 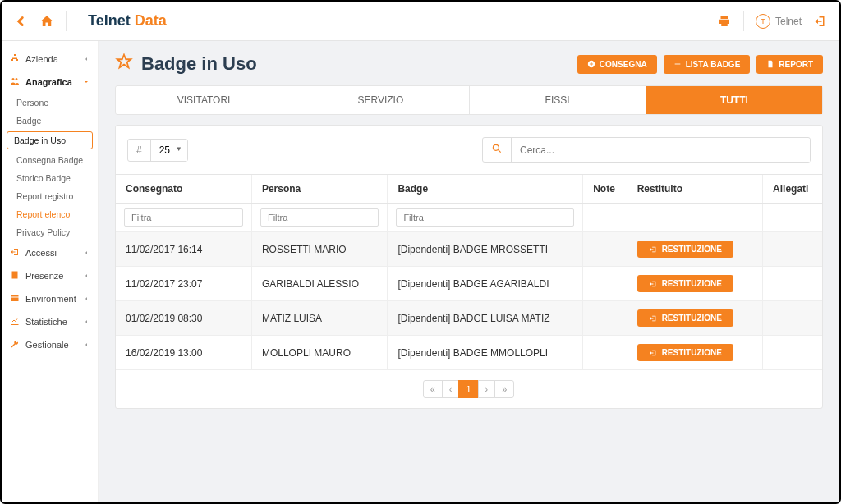 What do you see at coordinates (707, 64) in the screenshot?
I see `lista-badge-button: LISTA BADGE` at bounding box center [707, 64].